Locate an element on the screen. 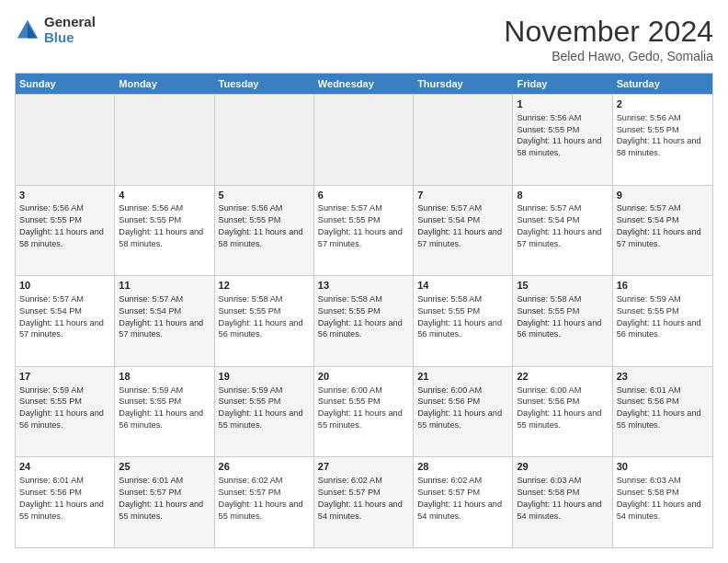 This screenshot has width=728, height=563. day-number: 1 is located at coordinates (563, 105).